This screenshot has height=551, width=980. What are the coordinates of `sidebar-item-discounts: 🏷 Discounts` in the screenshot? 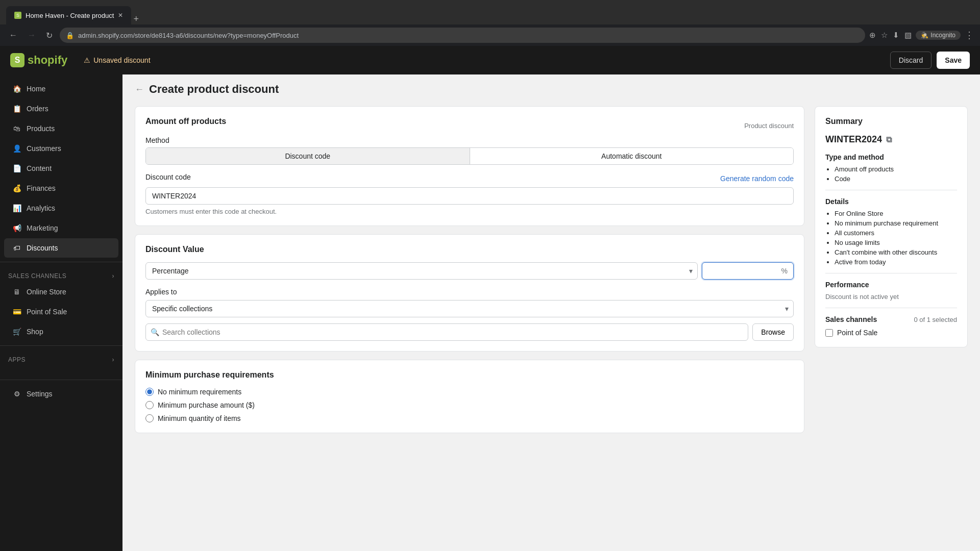 It's located at (61, 248).